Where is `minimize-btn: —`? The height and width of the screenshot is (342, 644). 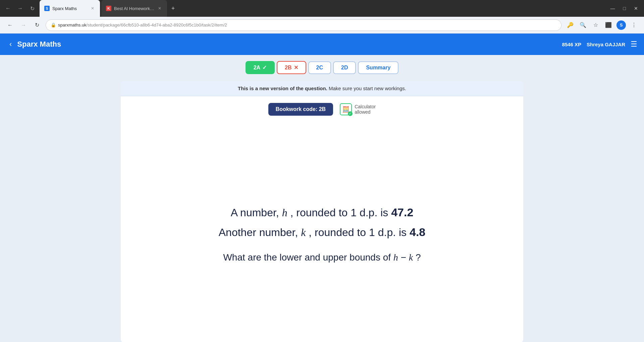 minimize-btn: — is located at coordinates (613, 8).